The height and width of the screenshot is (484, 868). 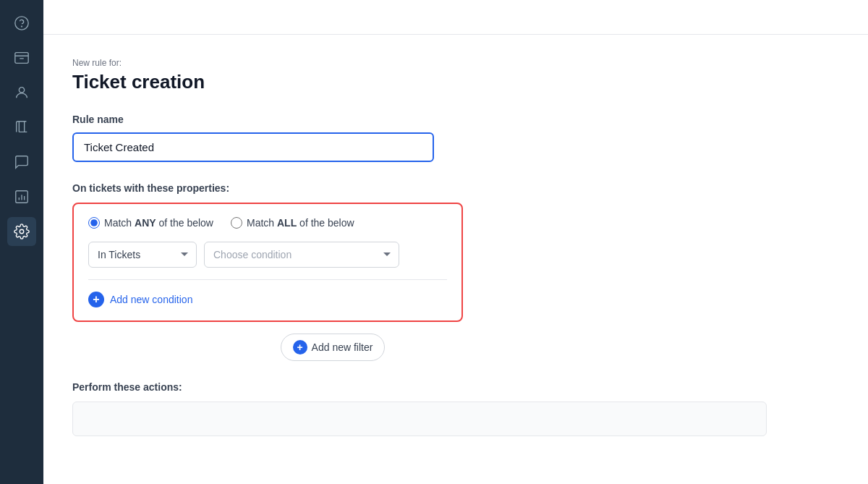 I want to click on topbar, so click(x=456, y=17).